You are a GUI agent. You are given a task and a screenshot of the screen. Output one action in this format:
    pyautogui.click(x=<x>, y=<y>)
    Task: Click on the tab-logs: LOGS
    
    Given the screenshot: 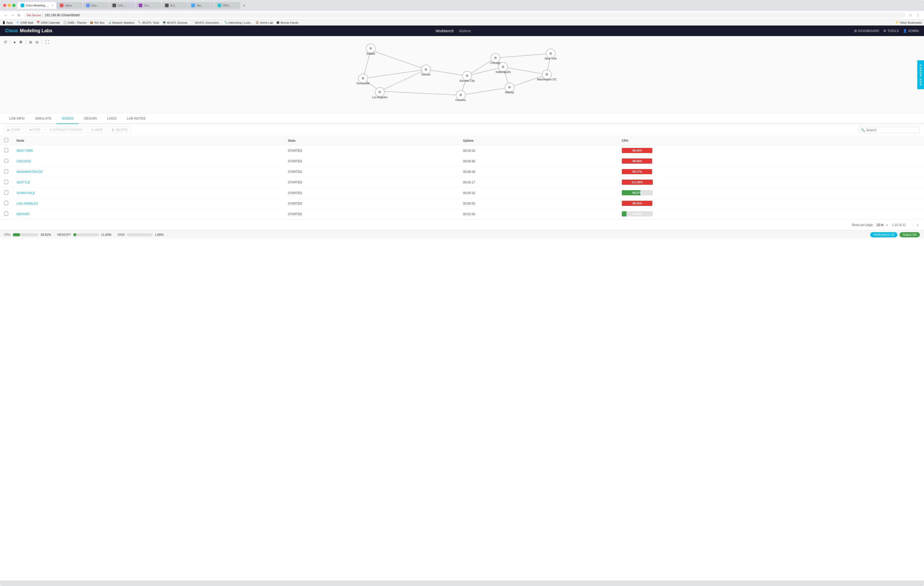 What is the action you would take?
    pyautogui.click(x=111, y=119)
    